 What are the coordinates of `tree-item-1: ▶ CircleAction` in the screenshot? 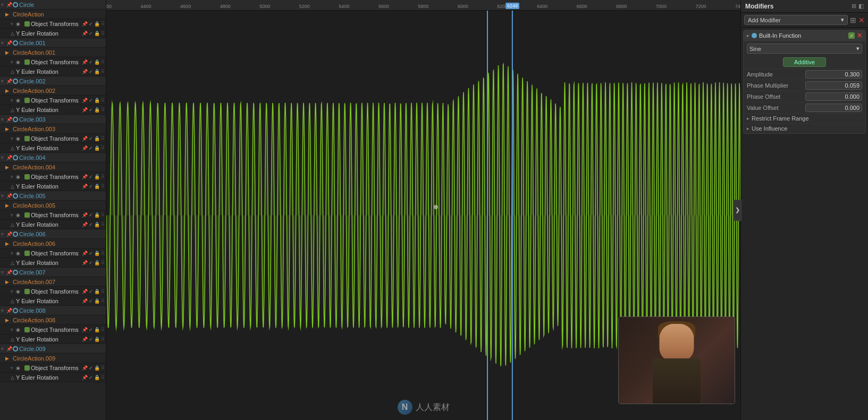 It's located at (53, 14).